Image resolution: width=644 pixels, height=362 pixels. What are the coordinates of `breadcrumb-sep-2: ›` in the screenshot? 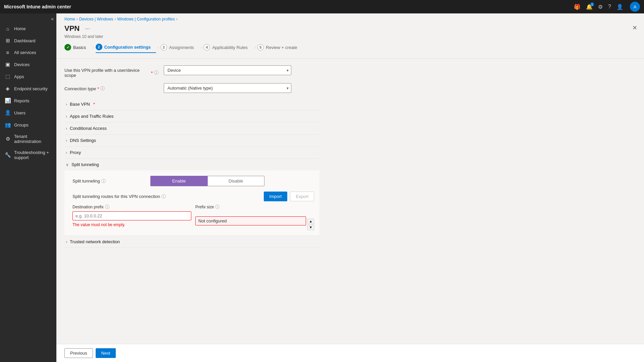 It's located at (115, 19).